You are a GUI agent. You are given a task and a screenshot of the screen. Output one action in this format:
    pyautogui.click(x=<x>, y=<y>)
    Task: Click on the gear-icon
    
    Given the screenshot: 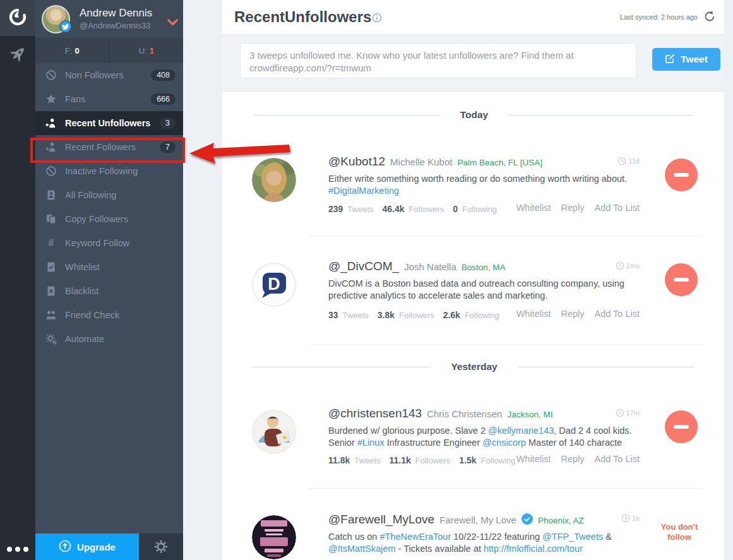 What is the action you would take?
    pyautogui.click(x=161, y=547)
    